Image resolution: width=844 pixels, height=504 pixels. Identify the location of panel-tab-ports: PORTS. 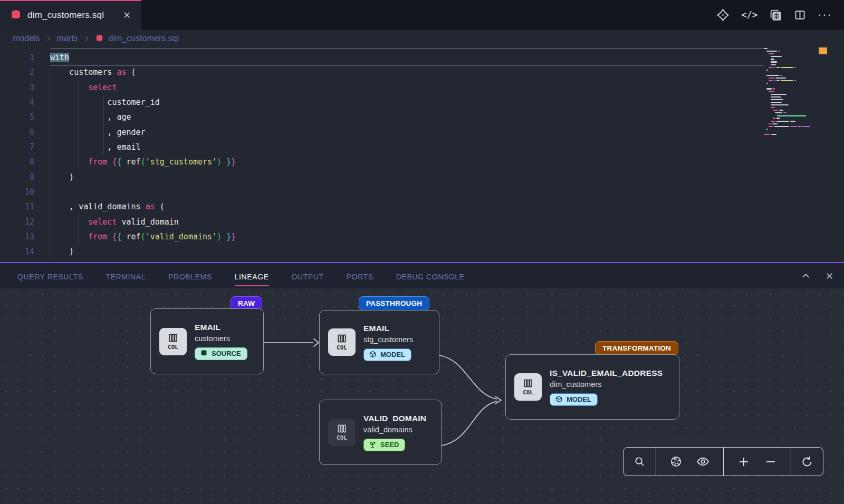
(360, 276).